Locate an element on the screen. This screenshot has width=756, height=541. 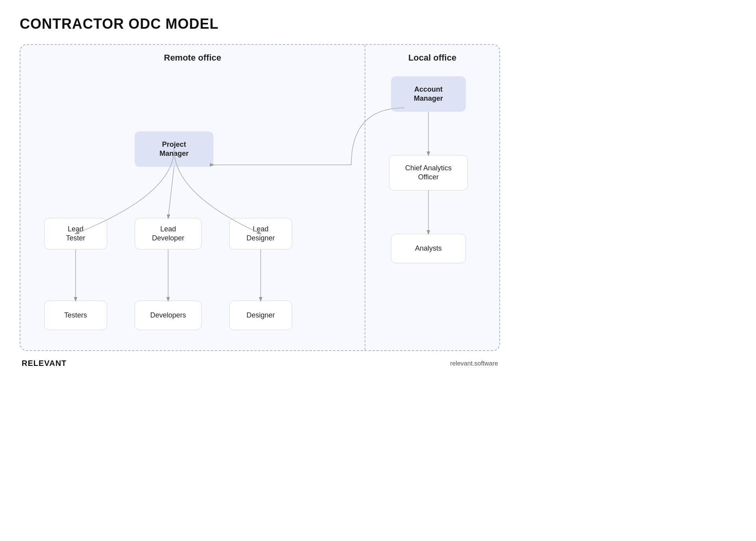
footer-url: relevant.software is located at coordinates (474, 364).